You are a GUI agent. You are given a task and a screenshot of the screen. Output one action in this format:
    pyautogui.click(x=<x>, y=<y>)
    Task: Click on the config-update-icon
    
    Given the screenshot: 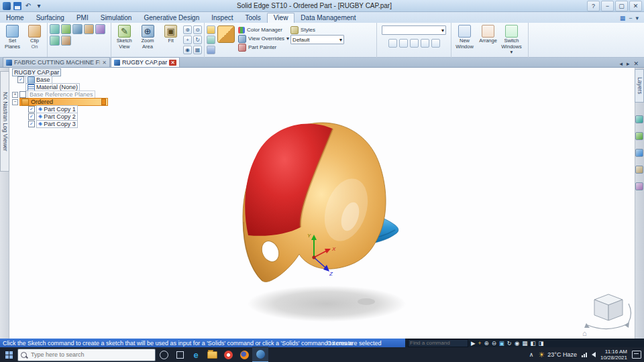 What is the action you would take?
    pyautogui.click(x=415, y=43)
    